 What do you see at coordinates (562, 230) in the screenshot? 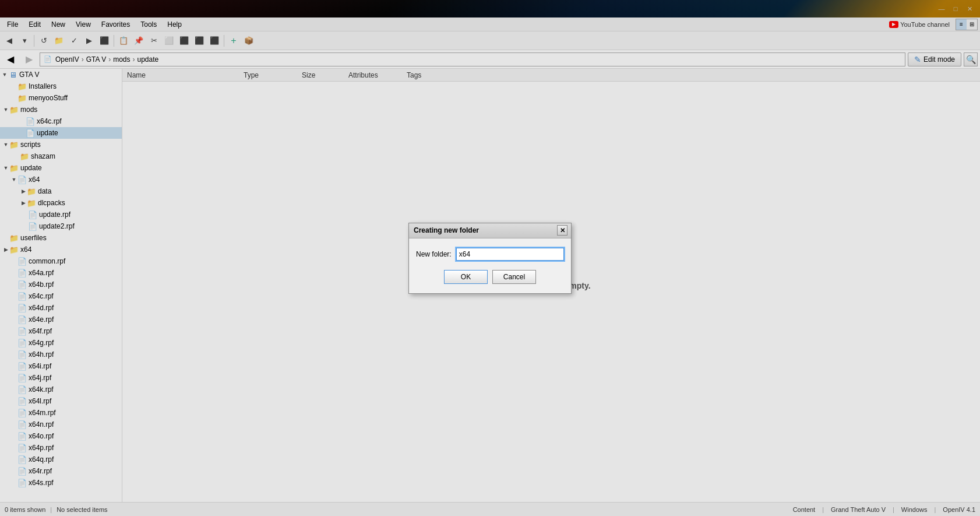
I see `dialog-close-button: ✕` at bounding box center [562, 230].